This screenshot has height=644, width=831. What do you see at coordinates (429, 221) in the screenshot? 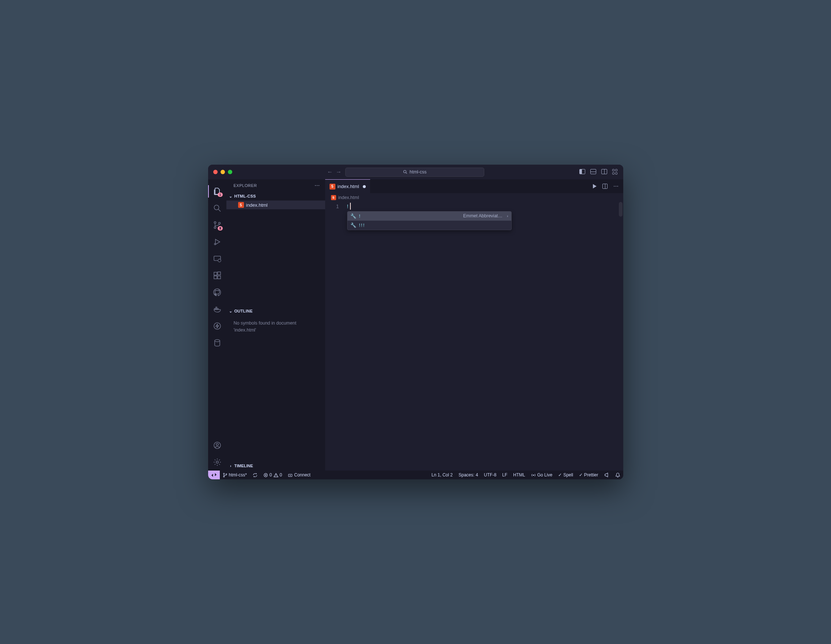
I see `suggest-widget: 🔧 ! Emmet Abbreviat… › 🔧 !!!` at bounding box center [429, 221].